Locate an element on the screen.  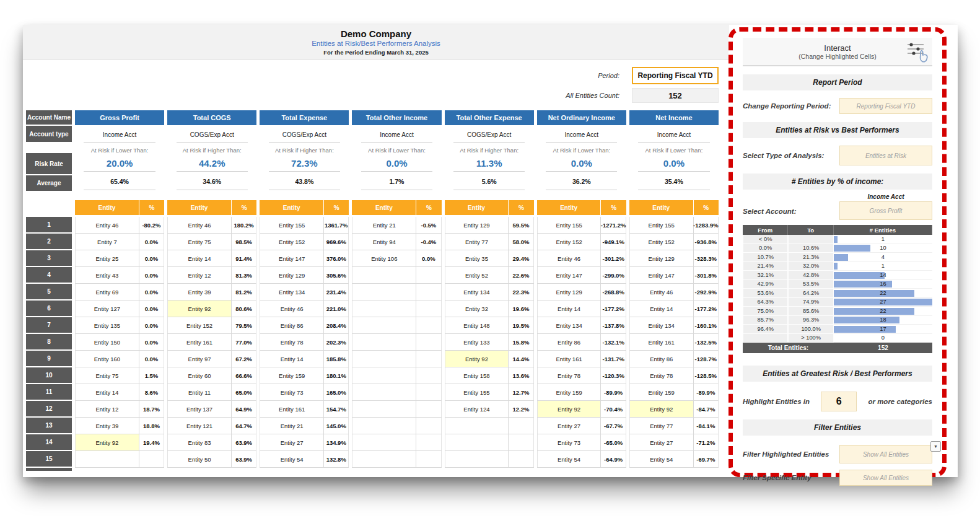
pct-cell: -80.2% is located at coordinates (152, 225).